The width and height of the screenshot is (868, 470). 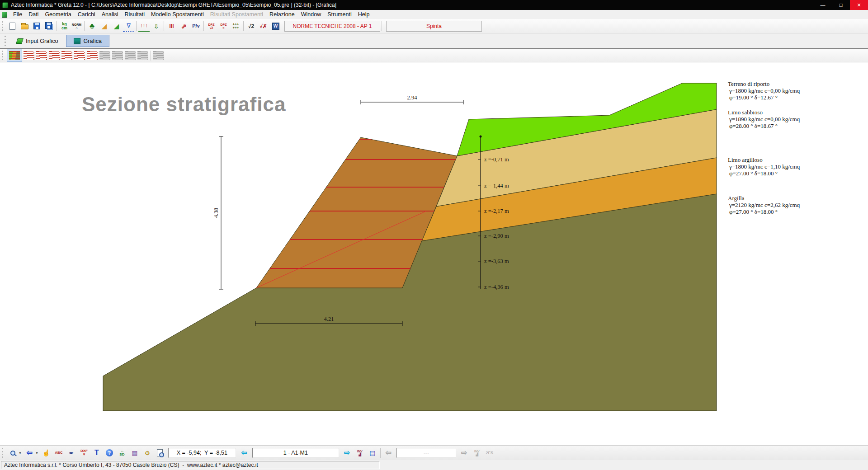 I want to click on loads-icon: ↑↑↑, so click(x=144, y=26).